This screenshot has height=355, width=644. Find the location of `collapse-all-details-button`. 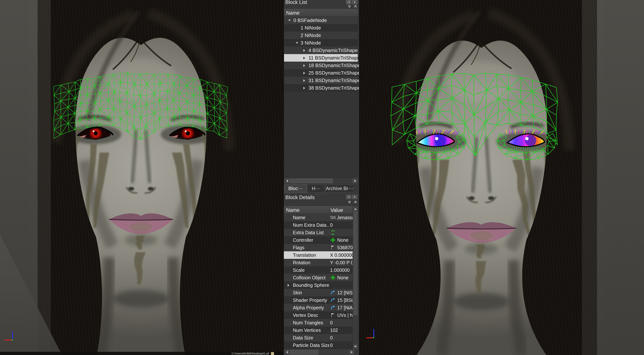

collapse-all-details-button is located at coordinates (350, 202).